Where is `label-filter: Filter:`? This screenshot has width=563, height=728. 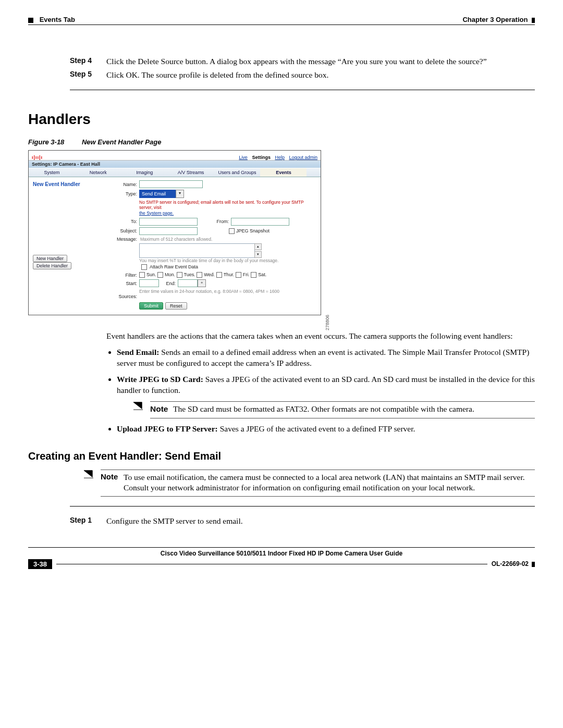
label-filter: Filter: is located at coordinates (126, 275).